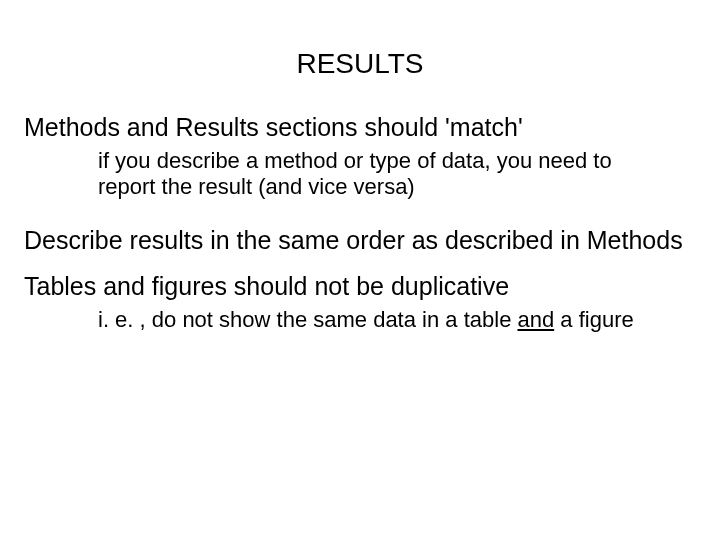  What do you see at coordinates (536, 320) in the screenshot?
I see `sub3-underlined: and` at bounding box center [536, 320].